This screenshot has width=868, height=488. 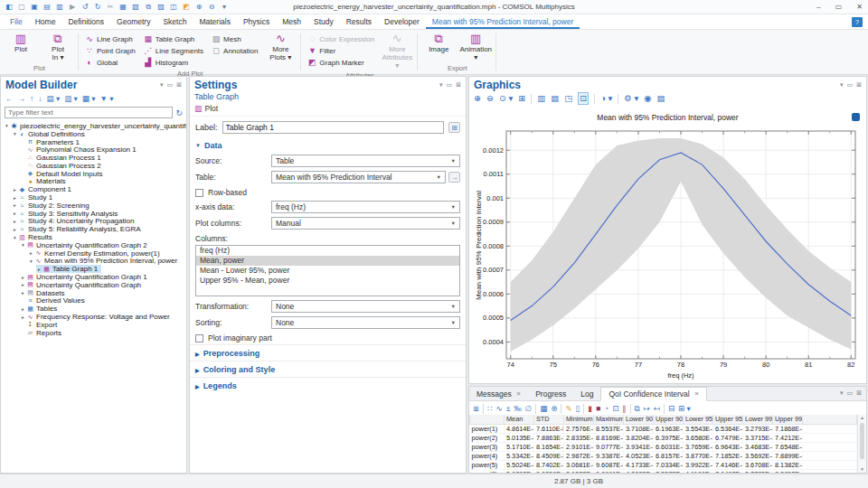 I want to click on column-item: Mean - Lower 95%, power, so click(x=327, y=271).